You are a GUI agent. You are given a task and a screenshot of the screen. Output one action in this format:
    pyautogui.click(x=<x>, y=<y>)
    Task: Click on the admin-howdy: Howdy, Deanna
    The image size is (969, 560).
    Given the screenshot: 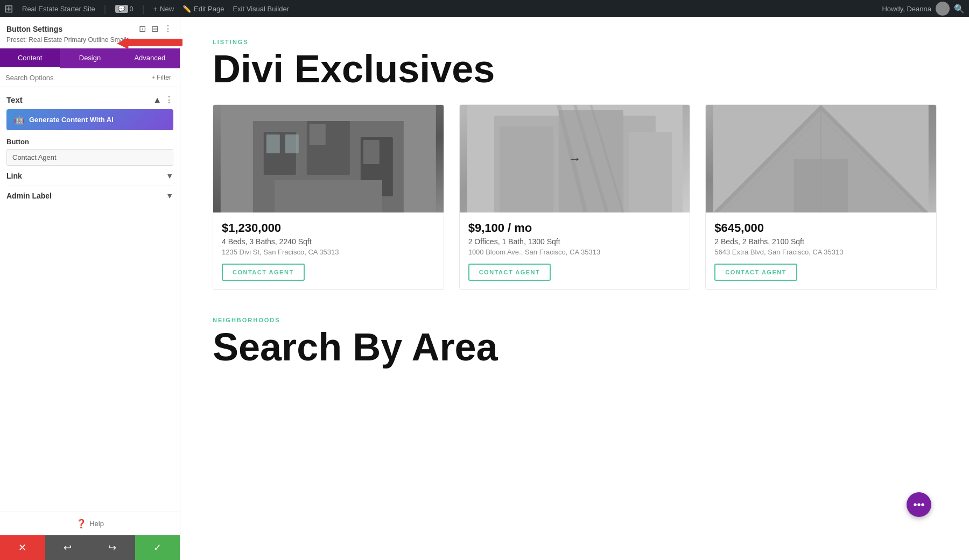 What is the action you would take?
    pyautogui.click(x=907, y=9)
    